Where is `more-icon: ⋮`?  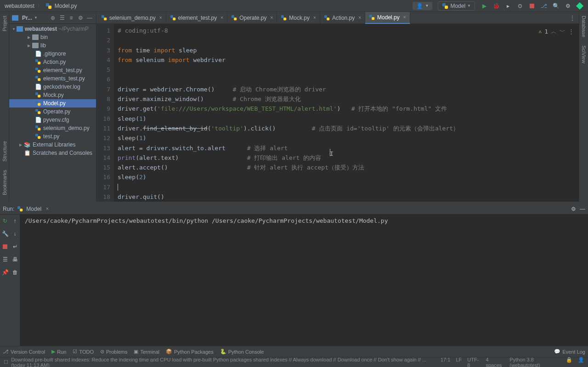
more-icon: ⋮ is located at coordinates (571, 31).